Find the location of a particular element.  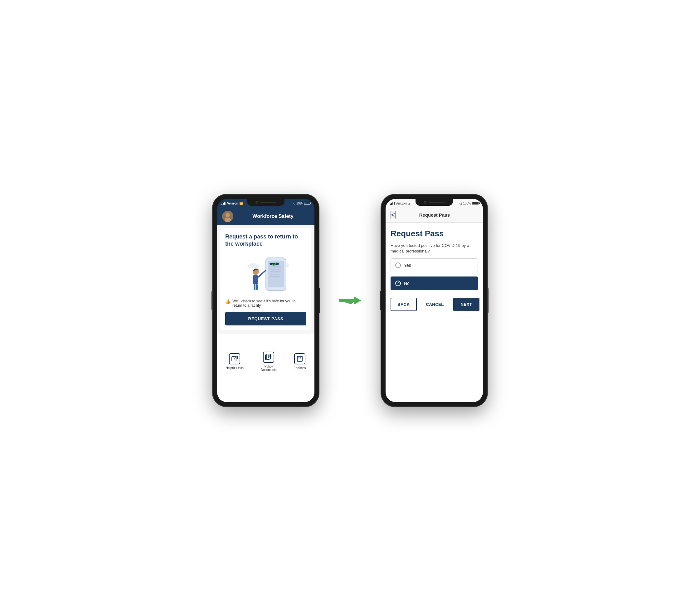

form-area: Request Pass Have you tested positive fo… is located at coordinates (434, 312).